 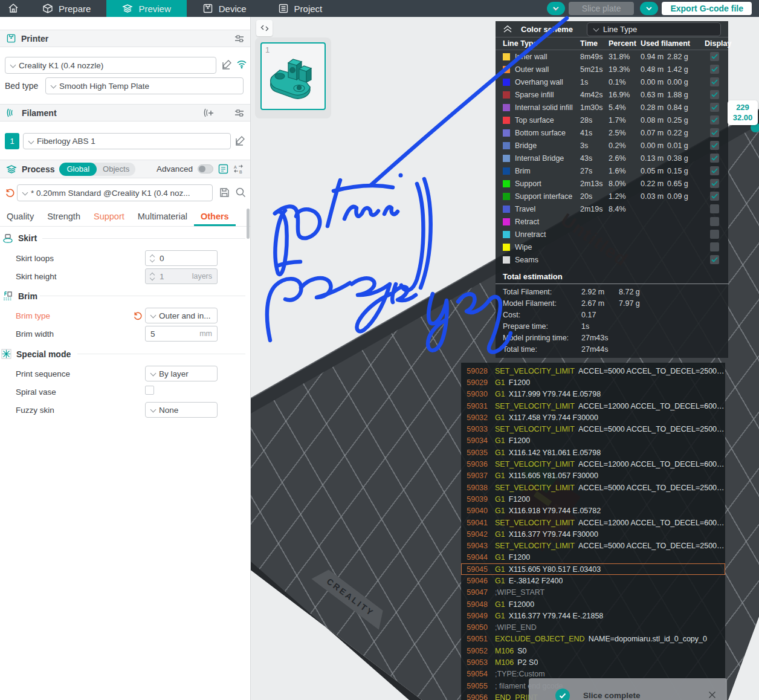 What do you see at coordinates (593, 663) in the screenshot?
I see `gcode-line: 59053M106P2 S0` at bounding box center [593, 663].